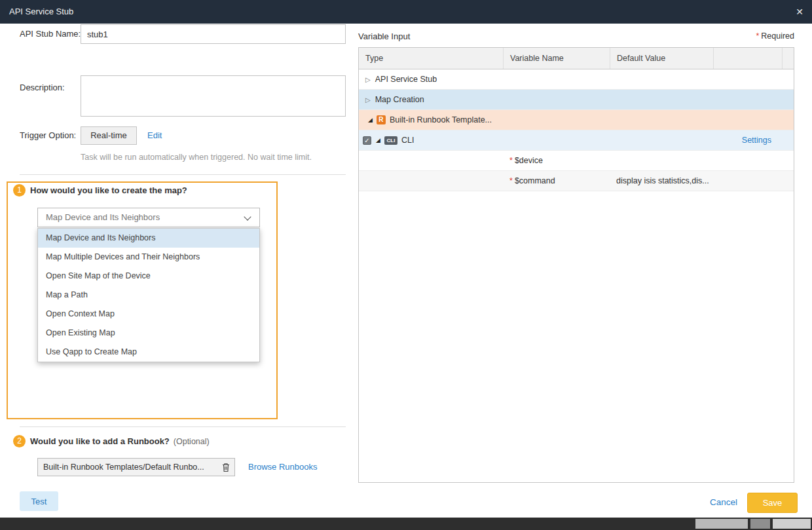 This screenshot has width=812, height=530. I want to click on step-1-badge: 1, so click(20, 190).